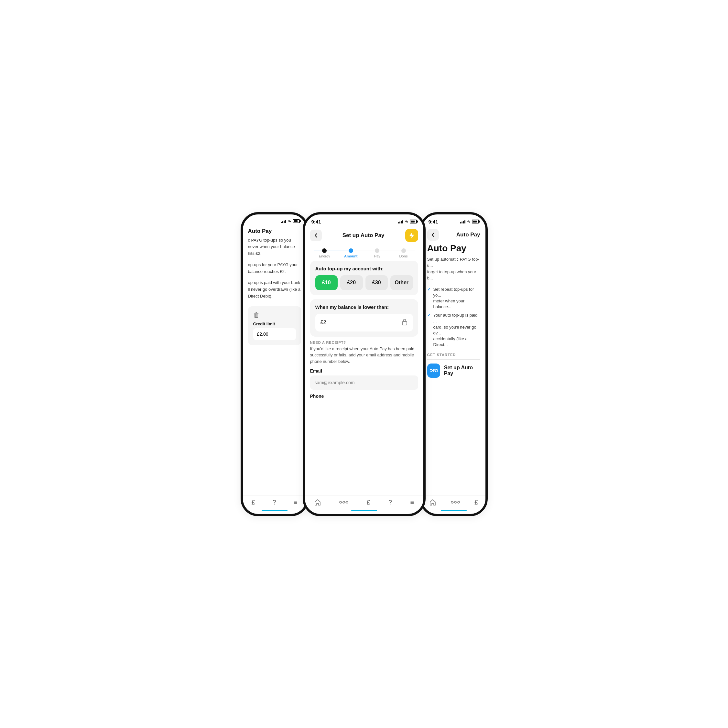  Describe the element at coordinates (412, 502) in the screenshot. I see `center-nav-menu: ≡` at that location.